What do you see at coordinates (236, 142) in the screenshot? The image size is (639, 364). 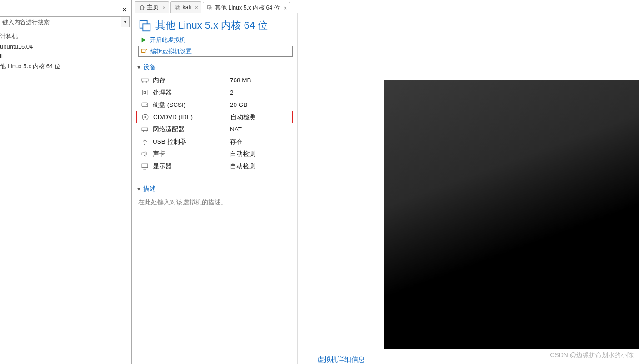 I see `device-value: 存在` at bounding box center [236, 142].